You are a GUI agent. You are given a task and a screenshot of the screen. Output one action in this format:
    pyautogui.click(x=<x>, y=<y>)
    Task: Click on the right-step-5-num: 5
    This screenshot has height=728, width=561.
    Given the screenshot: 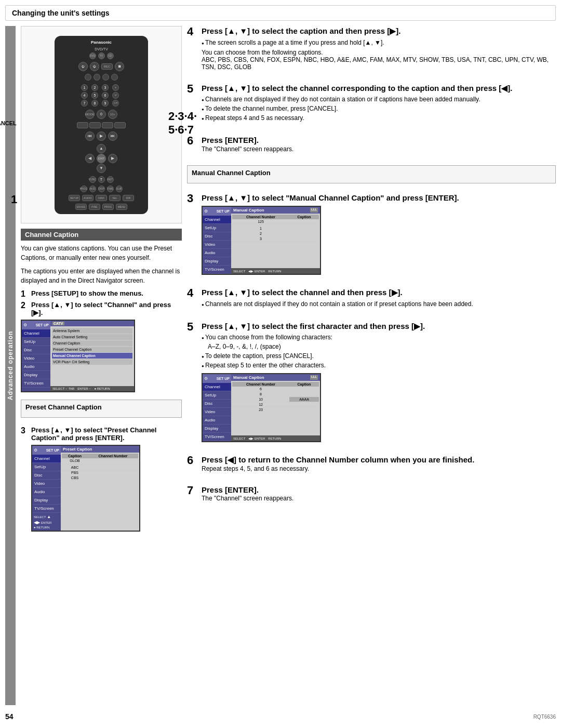 What is the action you would take?
    pyautogui.click(x=192, y=89)
    